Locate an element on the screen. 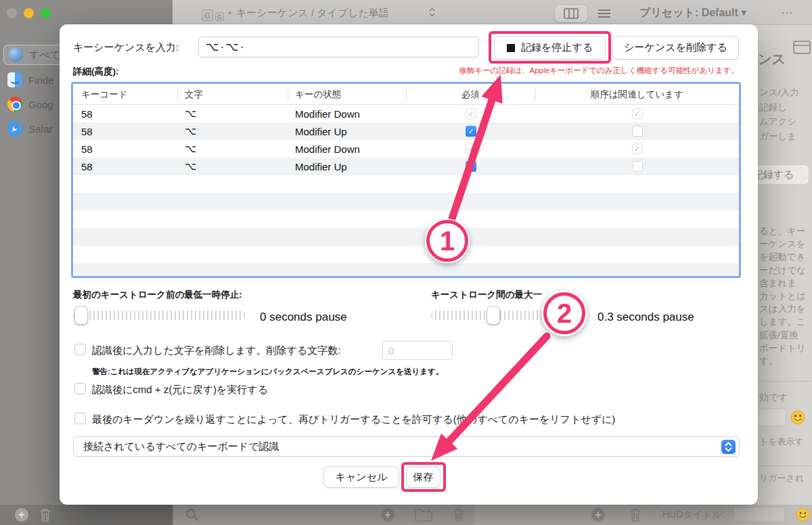  stop-icon is located at coordinates (511, 48).